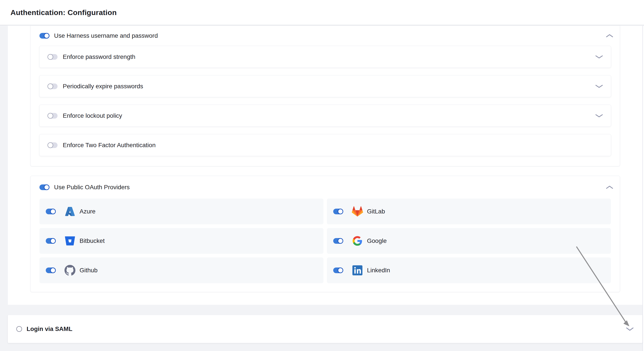  Describe the element at coordinates (52, 145) in the screenshot. I see `two-factor-toggle` at that location.